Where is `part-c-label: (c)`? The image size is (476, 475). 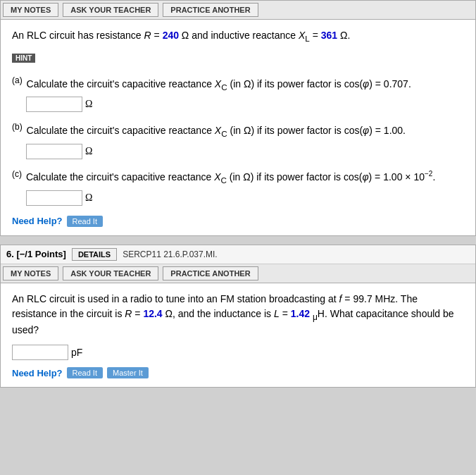 part-c-label: (c) is located at coordinates (17, 174).